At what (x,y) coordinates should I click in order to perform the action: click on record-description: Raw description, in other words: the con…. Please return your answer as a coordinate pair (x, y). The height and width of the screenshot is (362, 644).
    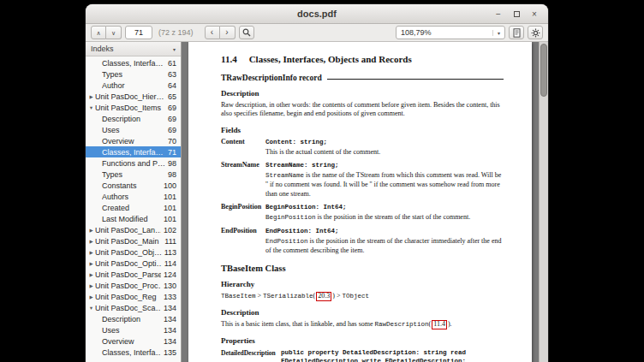
    Looking at the image, I should click on (362, 110).